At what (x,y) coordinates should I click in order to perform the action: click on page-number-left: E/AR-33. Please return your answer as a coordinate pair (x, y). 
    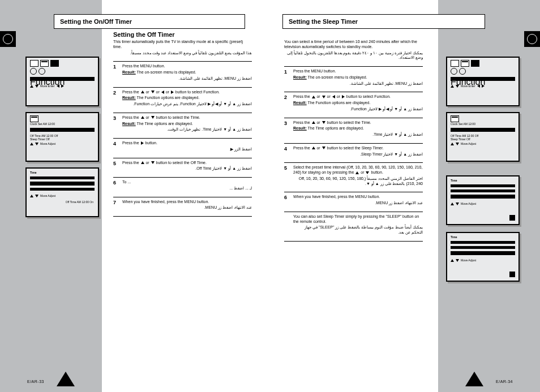
    Looking at the image, I should click on (36, 381).